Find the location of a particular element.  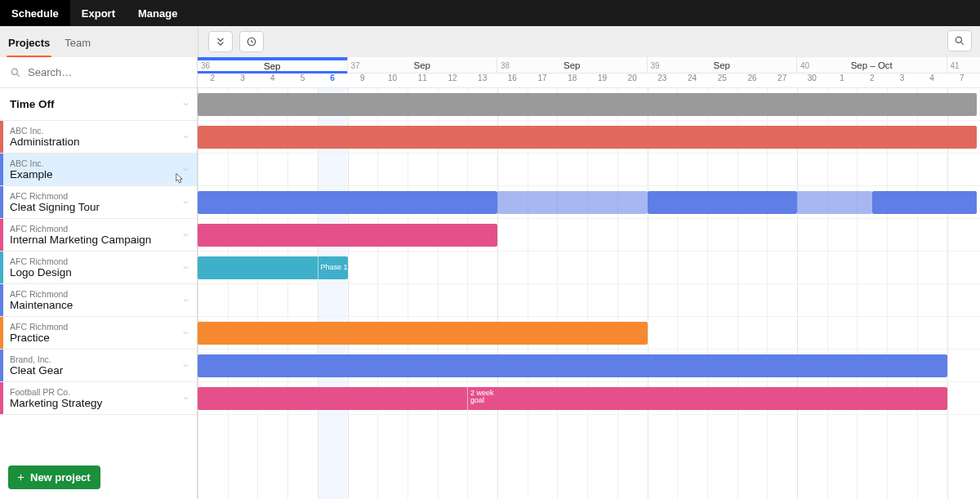

week-header-cell: 37Sep is located at coordinates (423, 65).